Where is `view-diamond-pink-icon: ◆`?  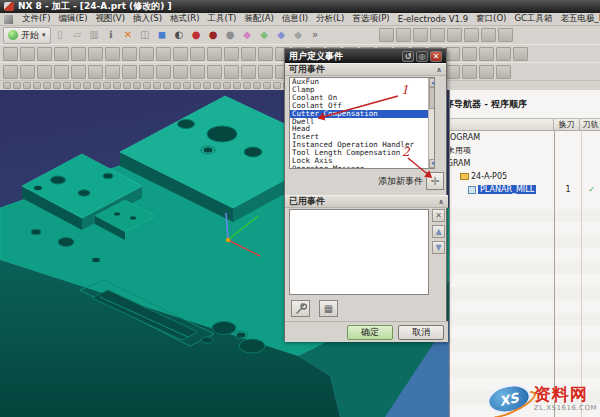 view-diamond-pink-icon: ◆ is located at coordinates (248, 36).